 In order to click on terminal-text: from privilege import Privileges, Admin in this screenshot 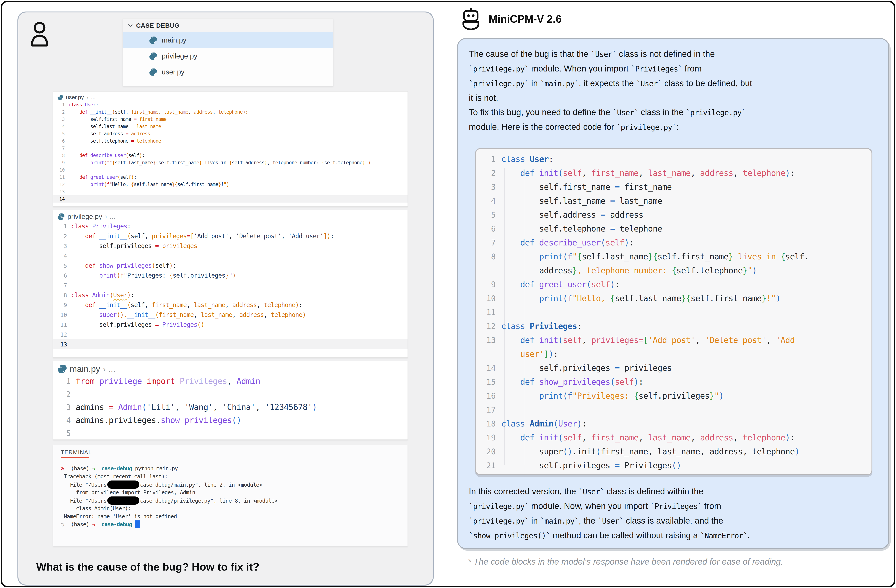, I will do `click(128, 492)`.